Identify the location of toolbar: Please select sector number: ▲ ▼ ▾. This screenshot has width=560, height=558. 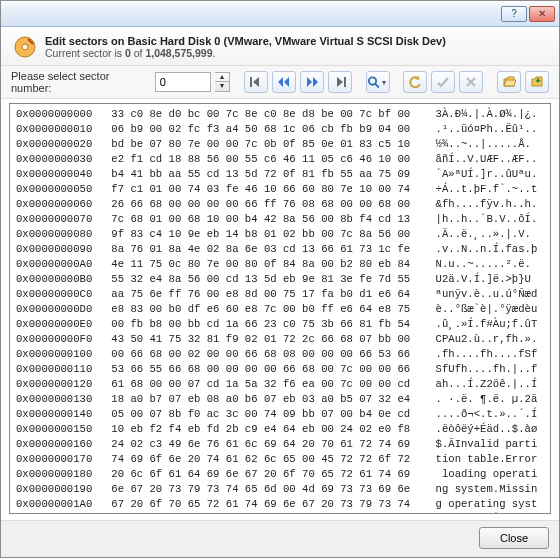
(280, 82).